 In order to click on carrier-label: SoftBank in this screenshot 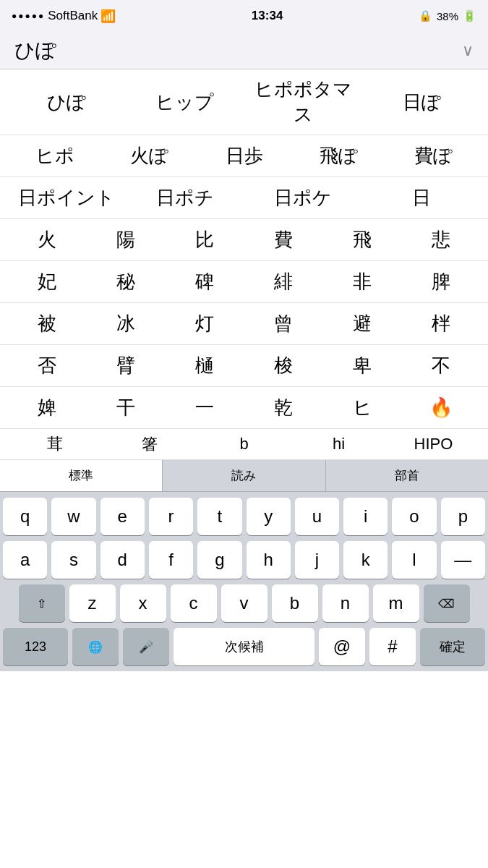, I will do `click(72, 16)`.